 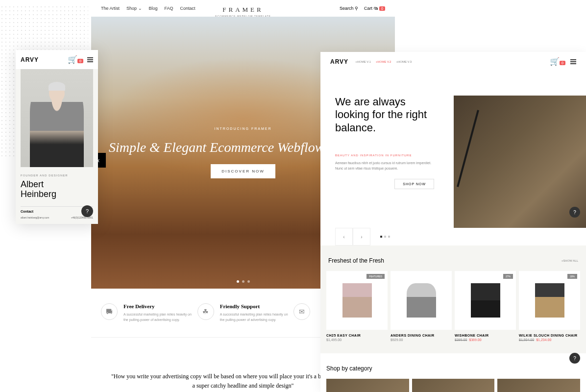 What do you see at coordinates (243, 313) in the screenshot?
I see `feature-support: ☘ Friendly Support A successful marketin…` at bounding box center [243, 313].